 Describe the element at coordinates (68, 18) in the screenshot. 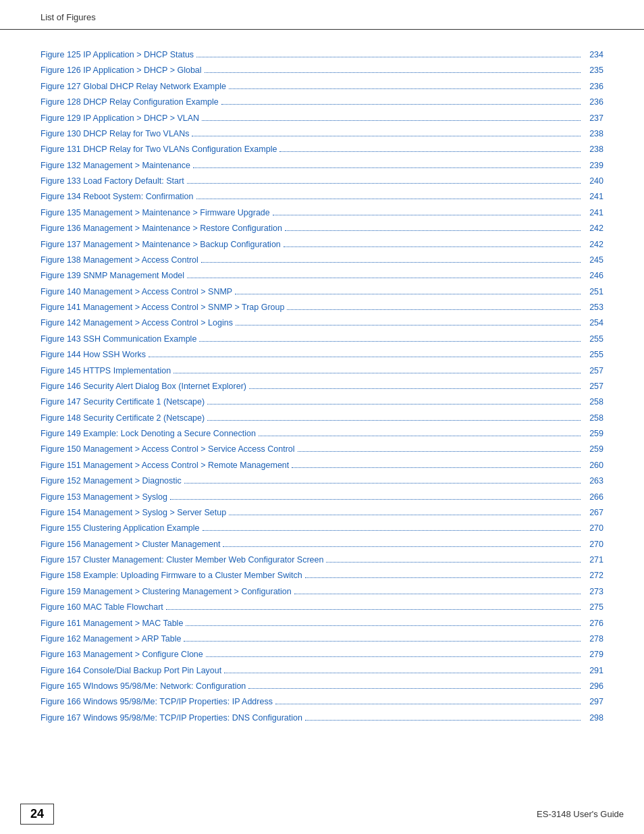

I see `header-title: List of Figures` at that location.